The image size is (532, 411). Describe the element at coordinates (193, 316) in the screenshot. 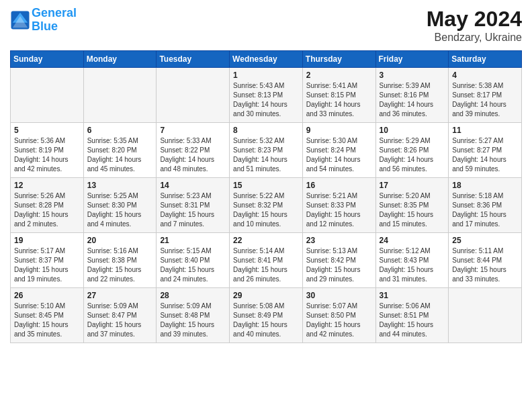

I see `table-row: 28Sunrise: 5:09 AM Sunset: 8:48 PM Dayli…` at that location.